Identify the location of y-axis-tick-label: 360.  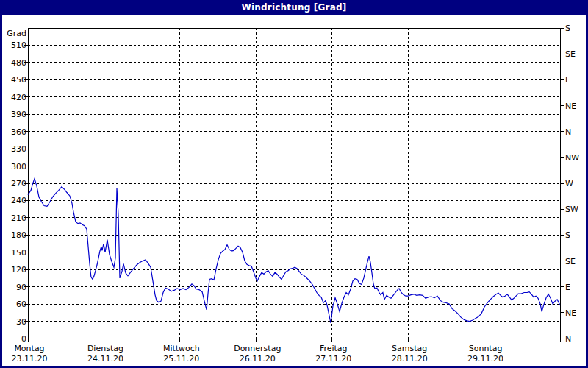
(19, 132).